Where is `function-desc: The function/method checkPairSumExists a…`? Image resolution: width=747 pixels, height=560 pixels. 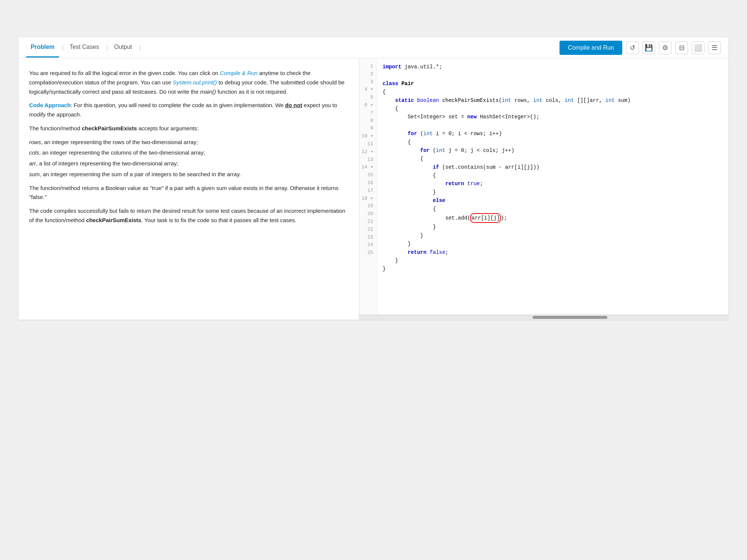 function-desc: The function/method checkPairSumExists a… is located at coordinates (189, 128).